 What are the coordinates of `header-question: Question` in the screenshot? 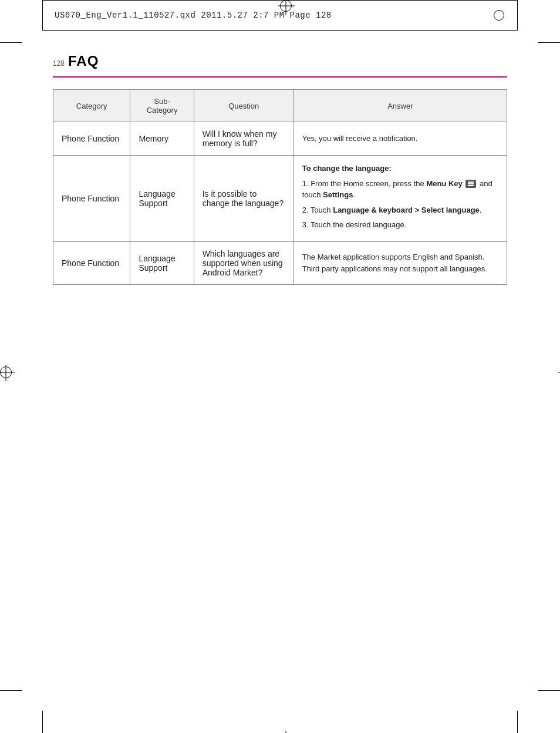 It's located at (244, 106).